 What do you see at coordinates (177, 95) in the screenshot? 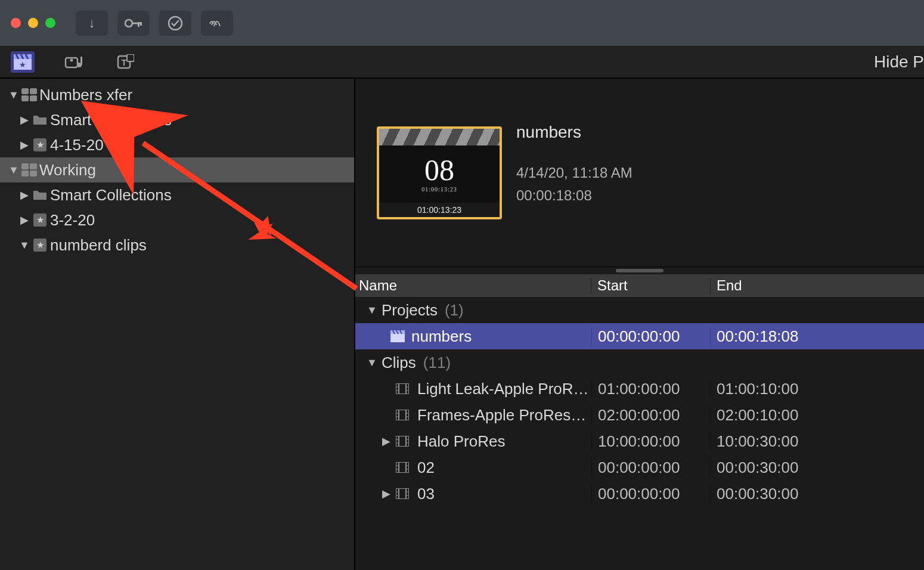
I see `sidebar-item-0: ▼Numbers xfer` at bounding box center [177, 95].